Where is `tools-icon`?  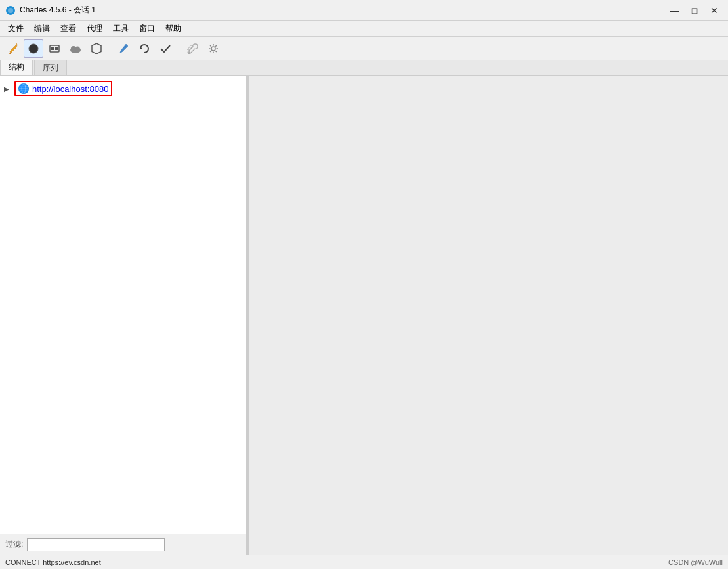 tools-icon is located at coordinates (192, 49).